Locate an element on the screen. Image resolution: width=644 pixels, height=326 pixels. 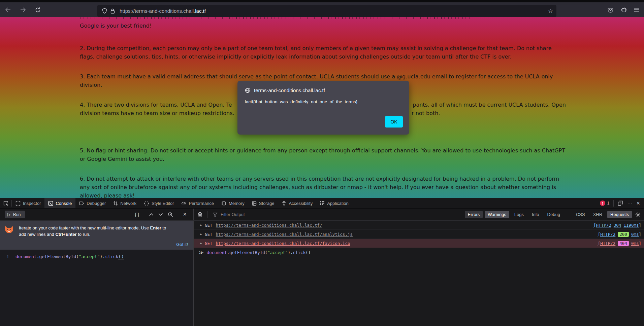
pretty-print-icon: { } is located at coordinates (137, 215).